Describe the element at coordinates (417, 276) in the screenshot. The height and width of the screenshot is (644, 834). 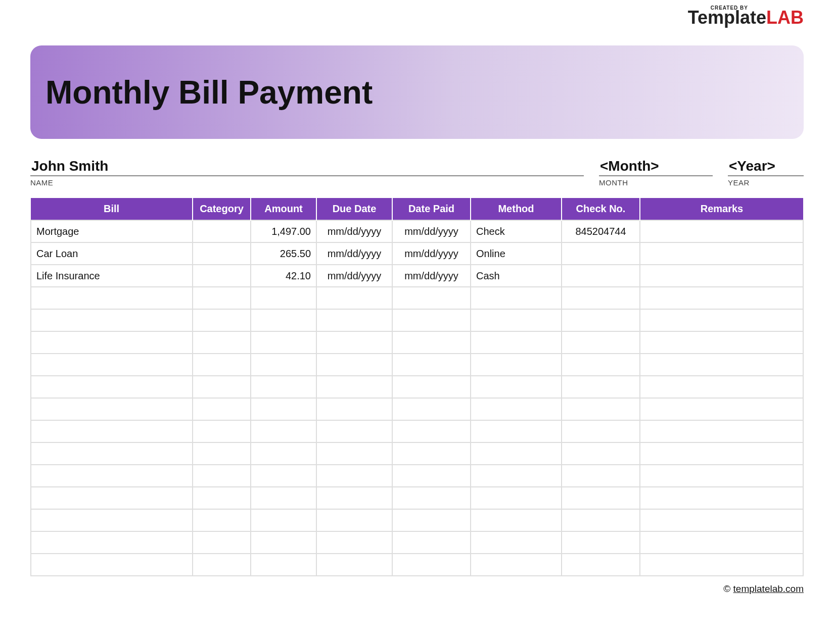
I see `table-row: Life Insurance42.10mm/dd/yyyymm/dd/yyyyC…` at that location.